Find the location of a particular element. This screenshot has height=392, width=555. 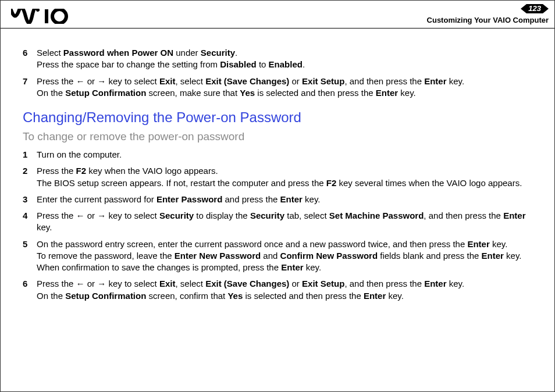

section-subtitle: To change or remove the power-on passwor… is located at coordinates (278, 137).